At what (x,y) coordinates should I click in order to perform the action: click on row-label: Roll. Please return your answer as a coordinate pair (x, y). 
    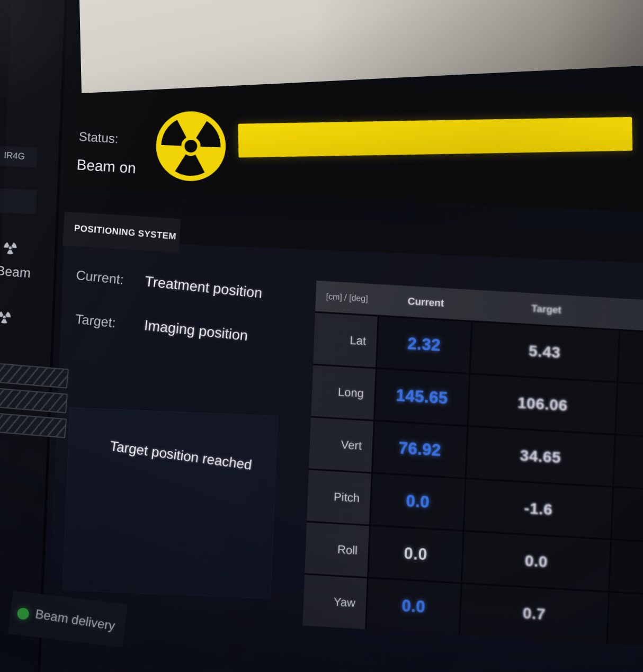
    Looking at the image, I should click on (337, 550).